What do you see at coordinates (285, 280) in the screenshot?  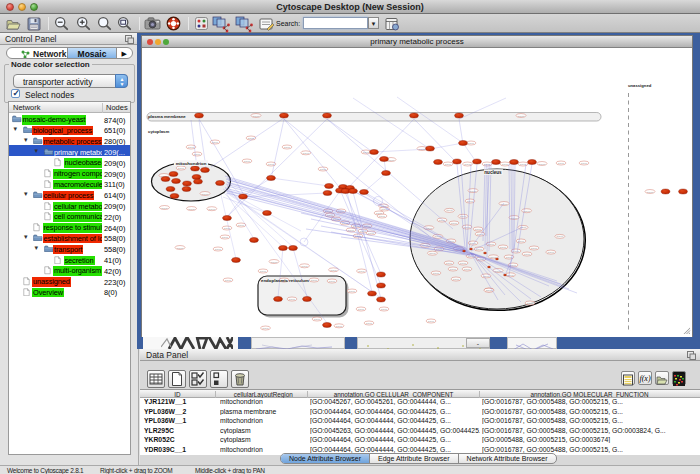 I see `svg-text: endoplasmic reticulum` at bounding box center [285, 280].